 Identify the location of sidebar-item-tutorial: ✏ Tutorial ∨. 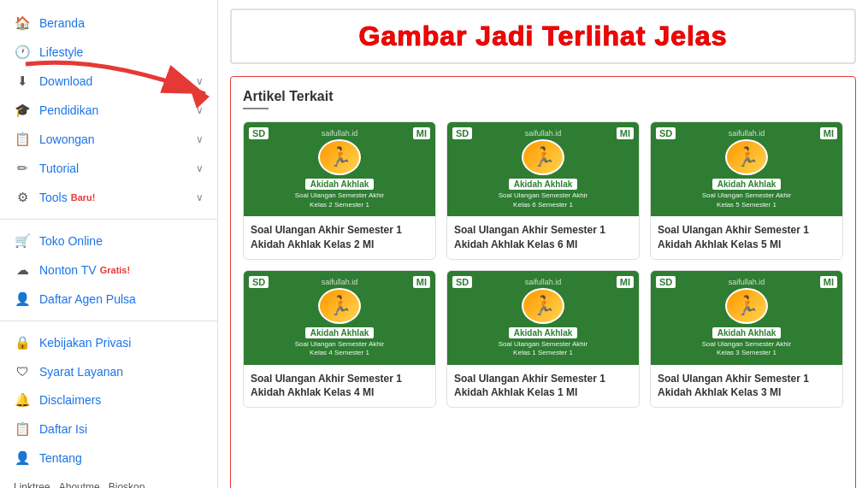
(109, 168).